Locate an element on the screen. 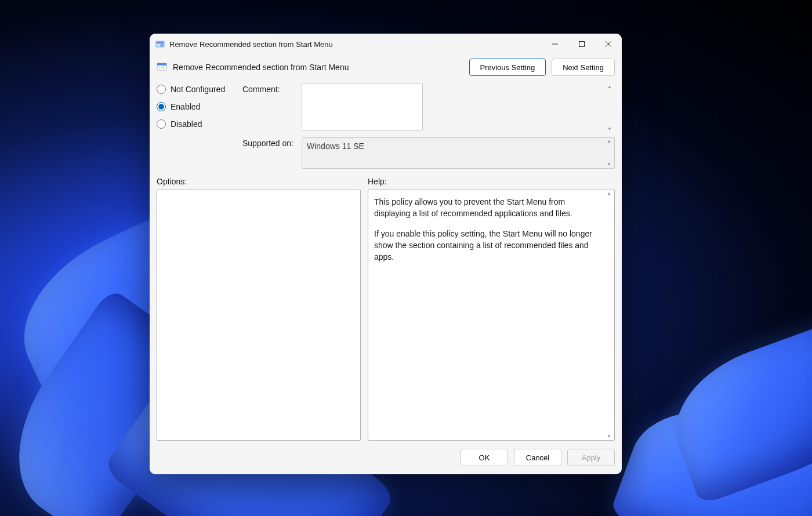 The image size is (812, 516). comment-input is located at coordinates (362, 107).